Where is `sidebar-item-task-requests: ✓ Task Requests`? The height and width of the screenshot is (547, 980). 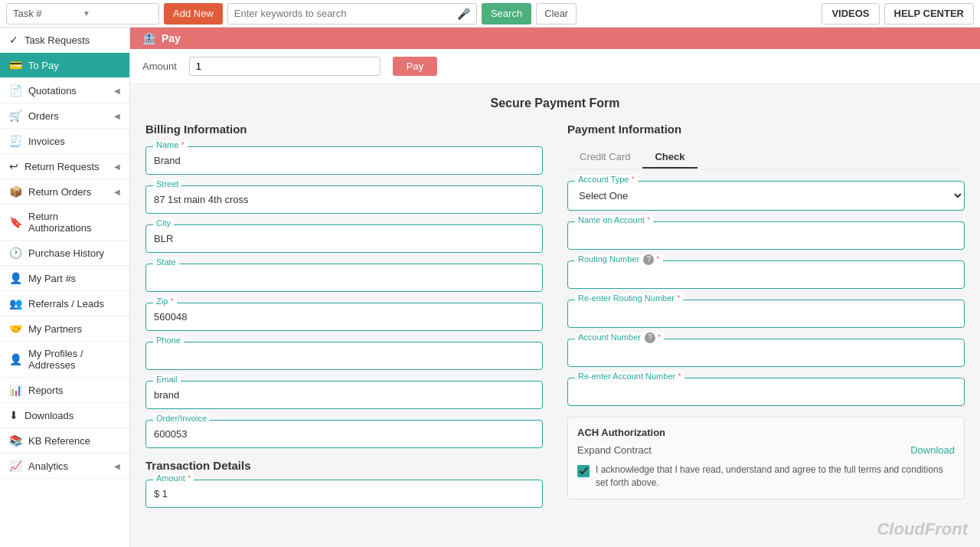 sidebar-item-task-requests: ✓ Task Requests is located at coordinates (64, 40).